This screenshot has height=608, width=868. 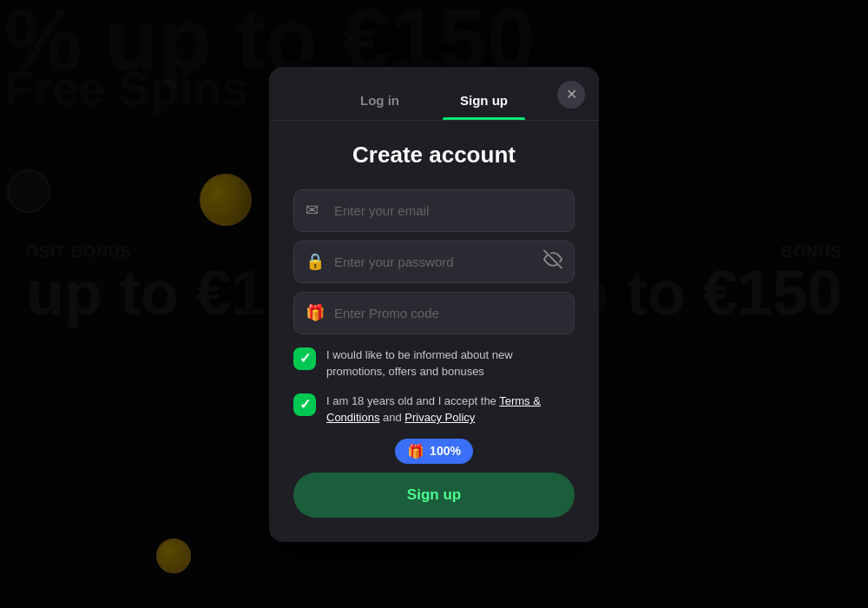 What do you see at coordinates (434, 210) in the screenshot?
I see `email-input` at bounding box center [434, 210].